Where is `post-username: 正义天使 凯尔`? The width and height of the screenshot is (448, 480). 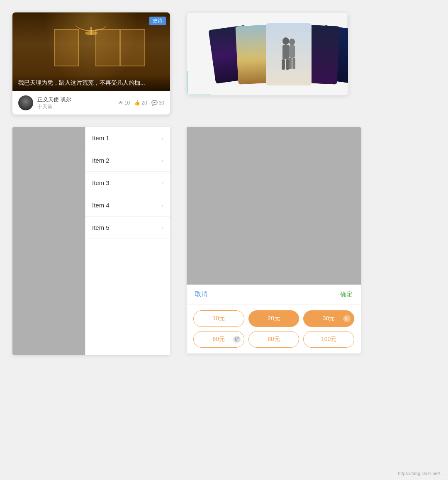
post-username: 正义天使 凯尔 is located at coordinates (75, 100).